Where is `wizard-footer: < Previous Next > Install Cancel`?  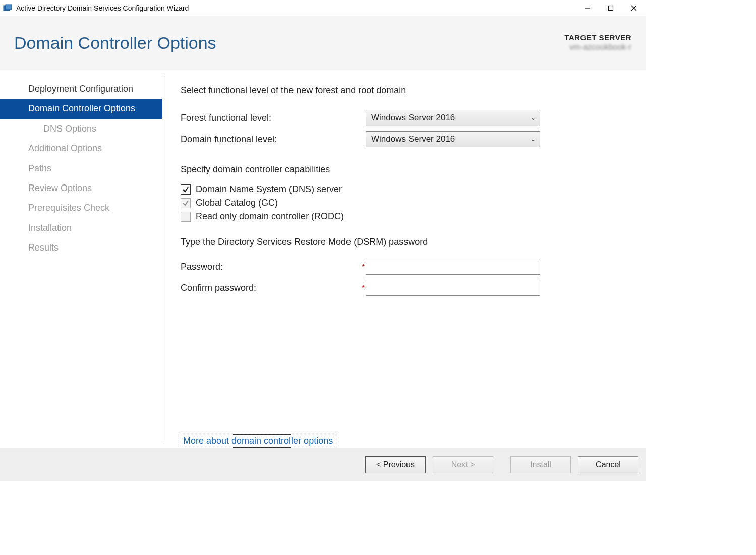 wizard-footer: < Previous Next > Install Cancel is located at coordinates (323, 464).